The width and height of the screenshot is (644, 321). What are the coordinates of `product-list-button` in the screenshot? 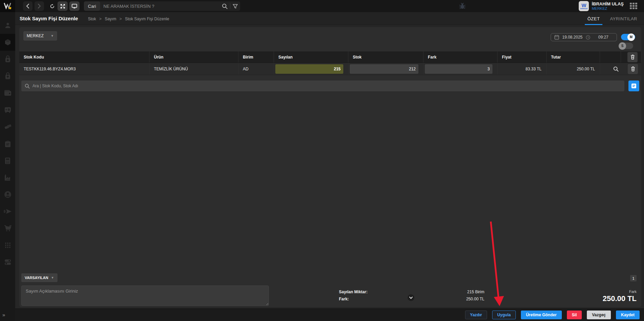 It's located at (634, 86).